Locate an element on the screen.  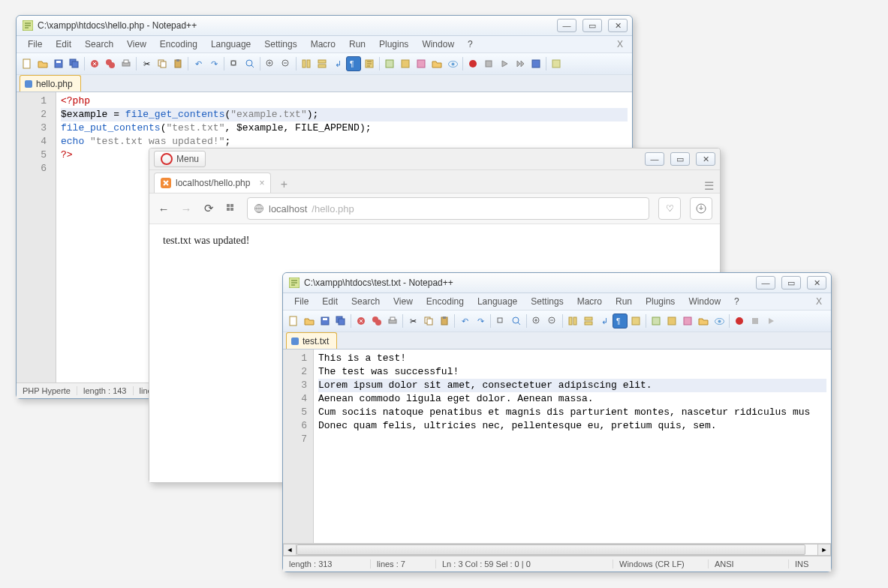
address-bar: localhost/hello.php is located at coordinates (448, 208).